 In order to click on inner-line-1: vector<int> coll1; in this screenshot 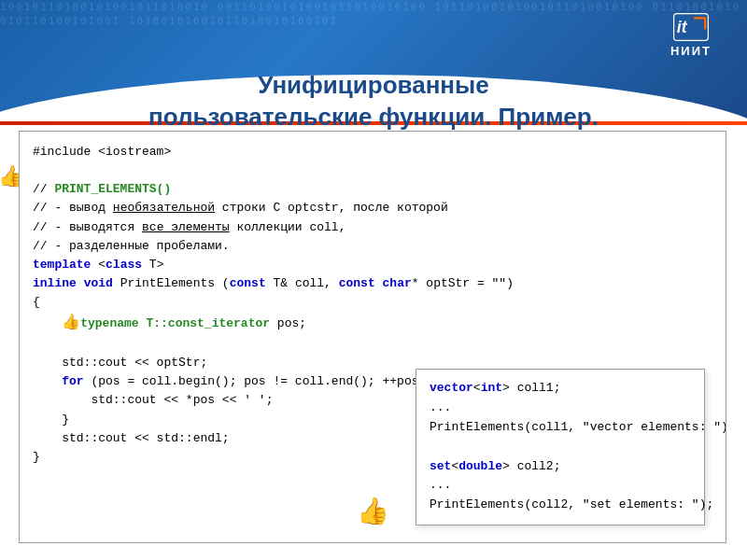, I will do `click(560, 388)`.